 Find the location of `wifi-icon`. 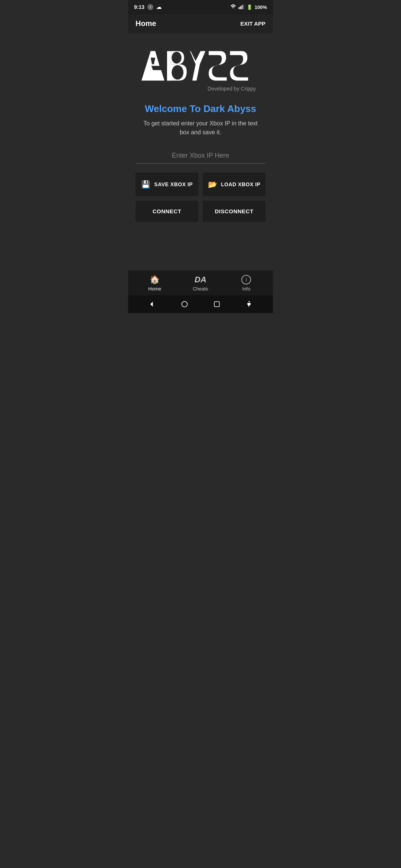

wifi-icon is located at coordinates (233, 7).